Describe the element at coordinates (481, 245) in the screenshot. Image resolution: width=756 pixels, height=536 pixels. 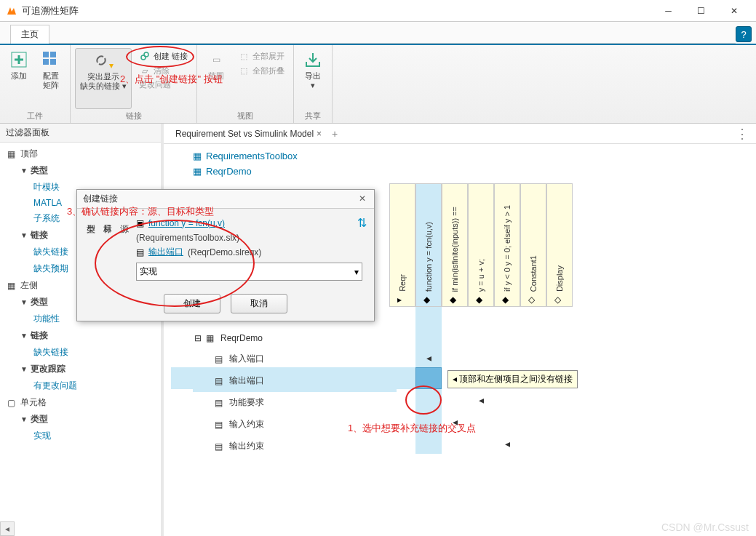
I see `col-header: y = u + v;◆` at that location.